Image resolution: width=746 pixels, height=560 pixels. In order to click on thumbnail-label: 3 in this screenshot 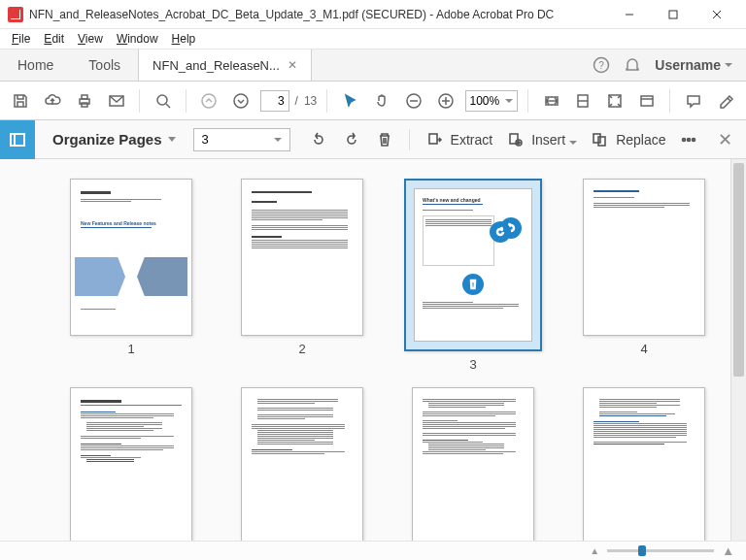, I will do `click(472, 365)`.